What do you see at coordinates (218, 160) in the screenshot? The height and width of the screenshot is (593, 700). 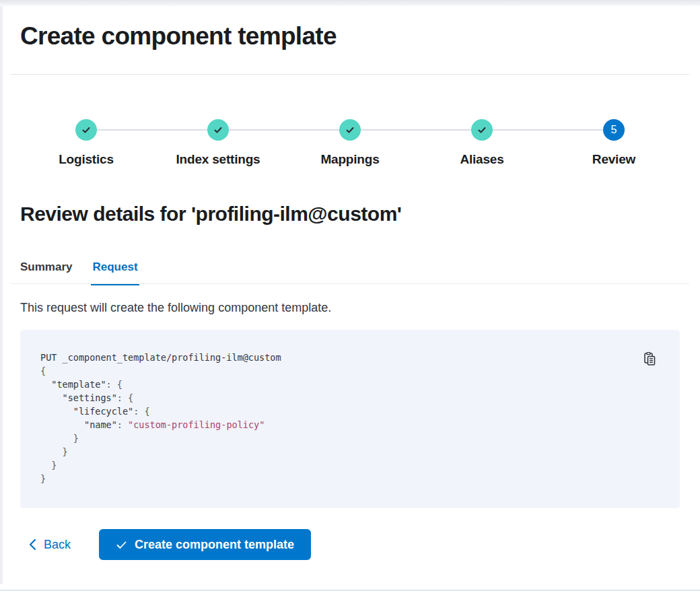 I see `step-label: Index settings` at bounding box center [218, 160].